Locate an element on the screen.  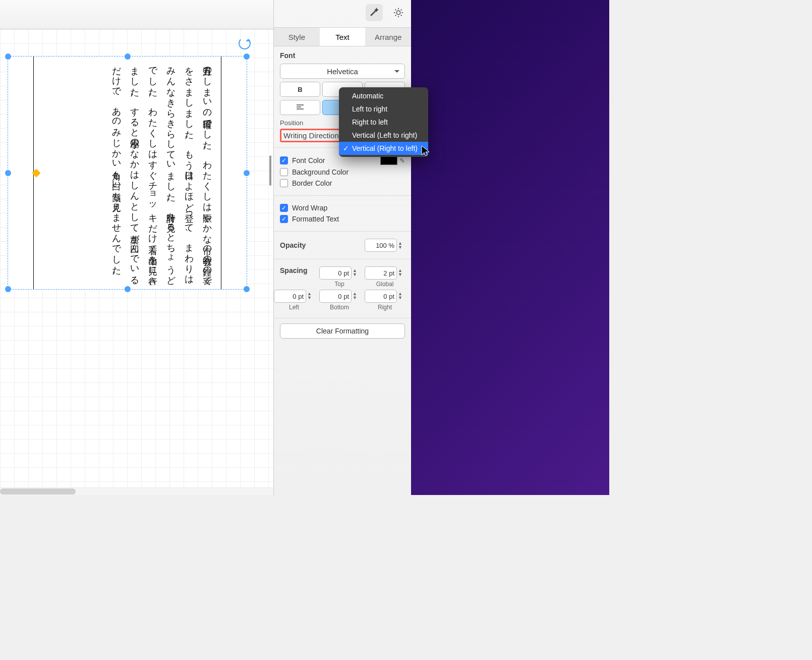
spacing-left-input: 0 pt is located at coordinates (290, 296).